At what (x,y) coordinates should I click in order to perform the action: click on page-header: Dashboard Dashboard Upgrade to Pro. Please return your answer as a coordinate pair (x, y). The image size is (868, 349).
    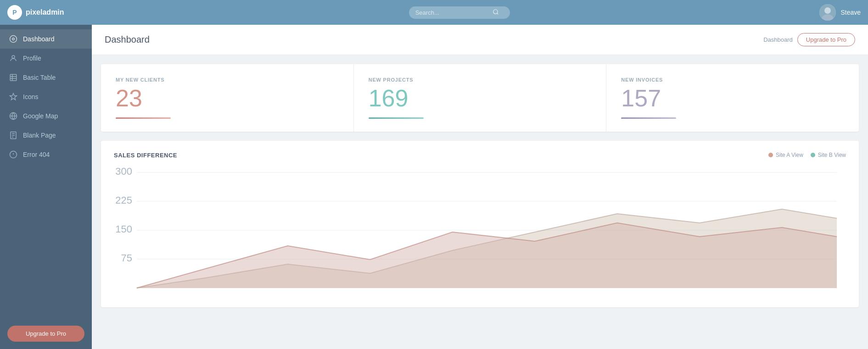
    Looking at the image, I should click on (480, 40).